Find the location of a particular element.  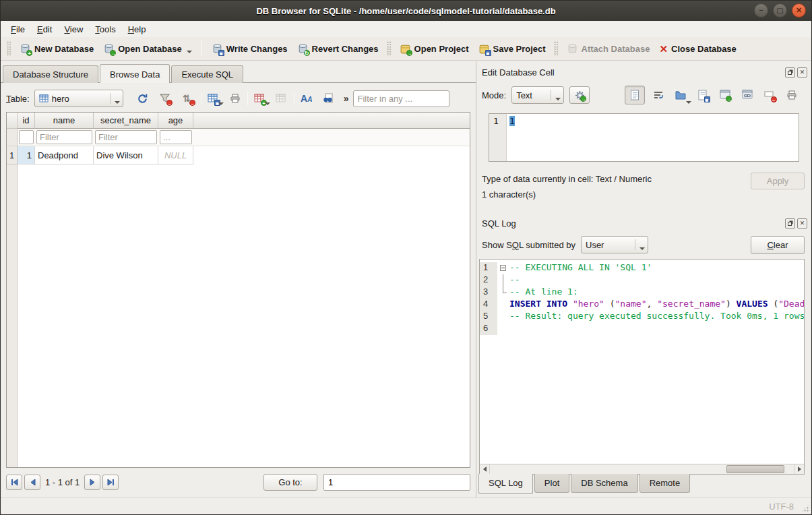

filter-input-secret-name is located at coordinates (126, 138).